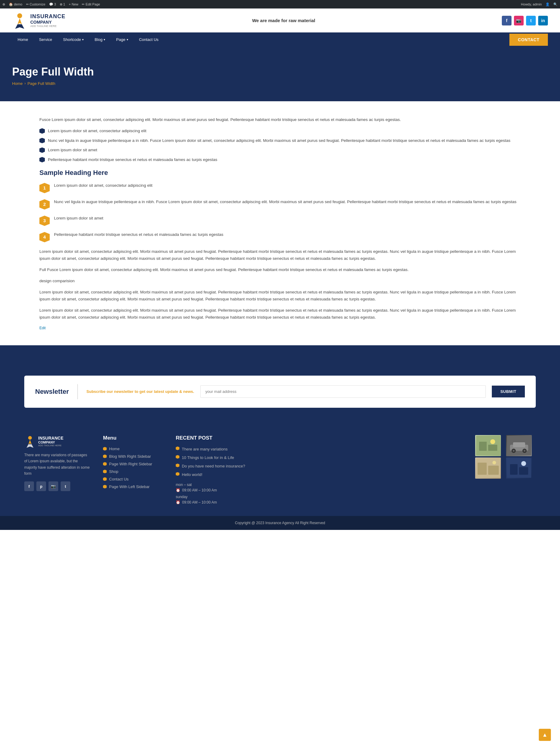 The width and height of the screenshot is (560, 750). I want to click on footer-image-2-svg, so click(519, 446).